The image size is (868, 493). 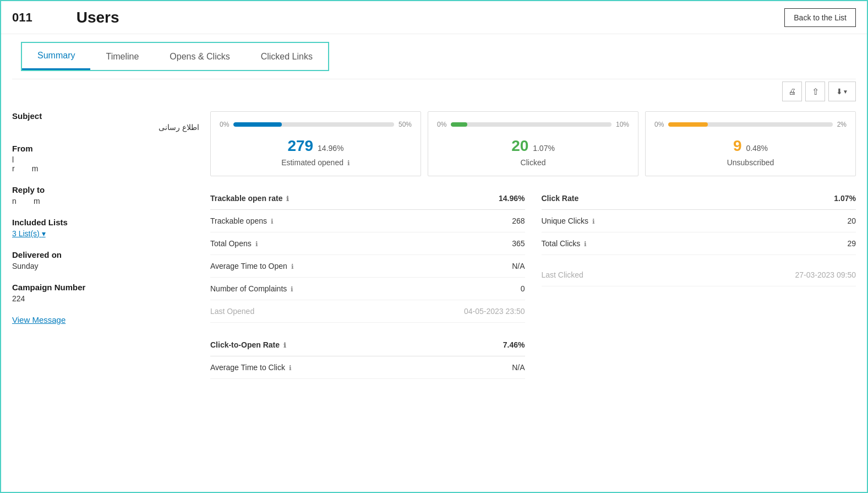 What do you see at coordinates (106, 223) in the screenshot?
I see `included-lists-label: Included Lists` at bounding box center [106, 223].